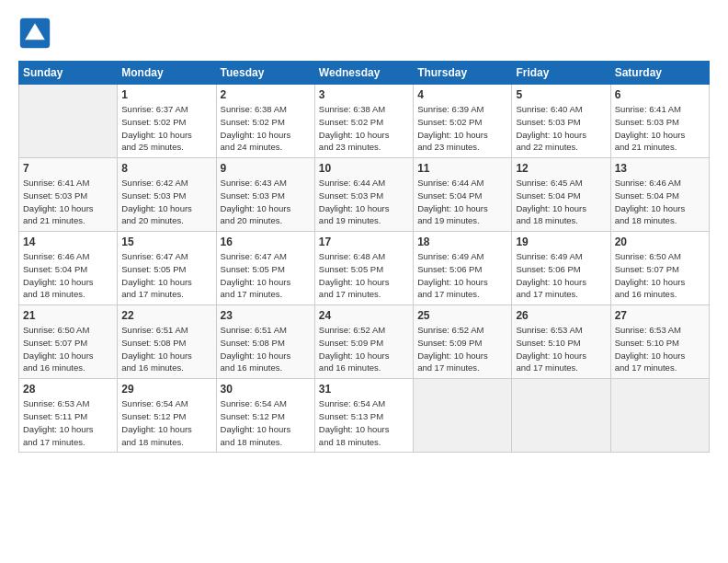 The image size is (728, 563). Describe the element at coordinates (463, 195) in the screenshot. I see `day-cell: 11Sunrise: 6:44 AM Sunset: 5:04 PM Dayli…` at that location.